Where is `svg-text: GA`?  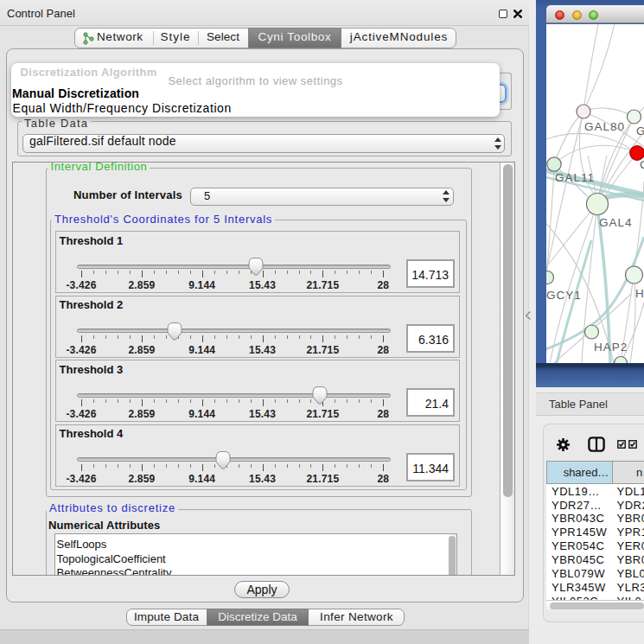
svg-text: GA is located at coordinates (640, 131).